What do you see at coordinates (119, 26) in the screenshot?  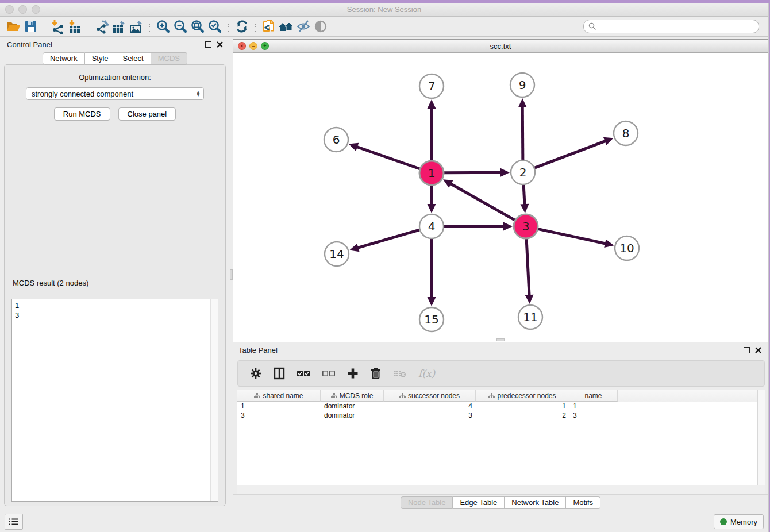 I see `export-table-icon` at bounding box center [119, 26].